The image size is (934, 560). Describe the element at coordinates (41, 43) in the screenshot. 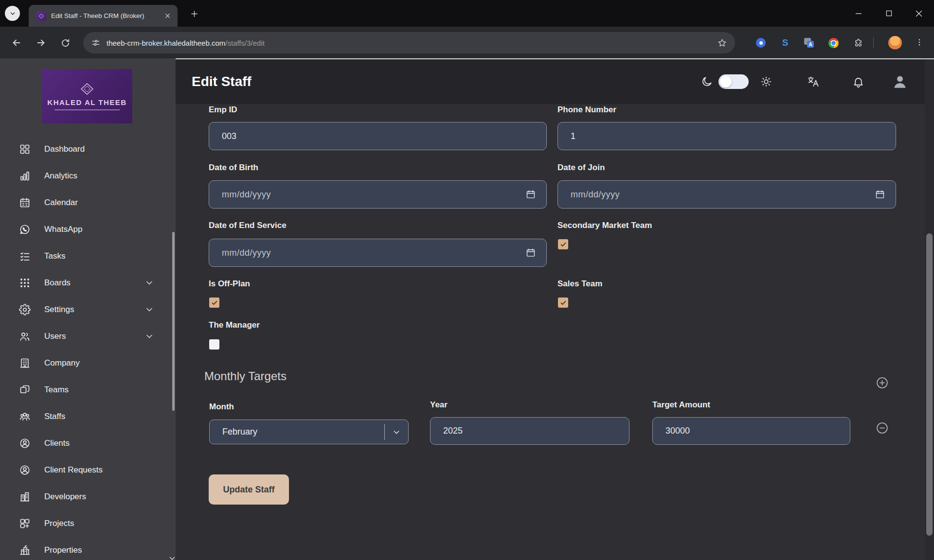

I see `forward-button` at that location.